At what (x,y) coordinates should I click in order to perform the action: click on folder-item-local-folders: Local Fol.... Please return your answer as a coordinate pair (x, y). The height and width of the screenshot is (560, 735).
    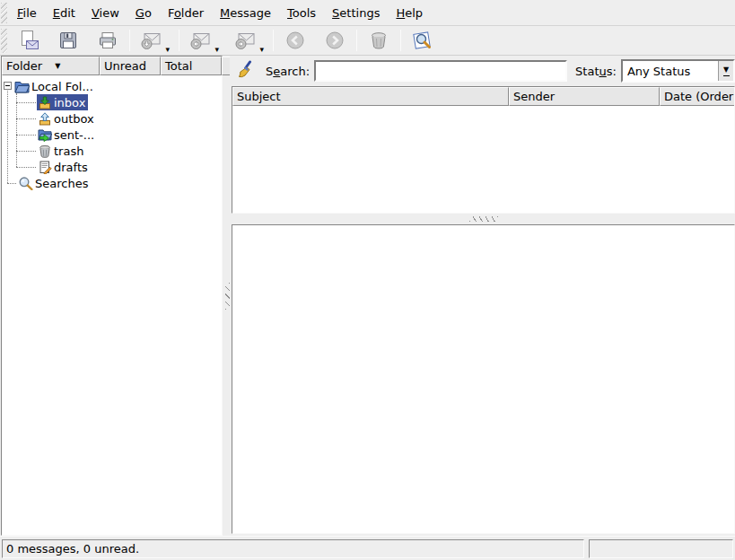
    Looking at the image, I should click on (111, 86).